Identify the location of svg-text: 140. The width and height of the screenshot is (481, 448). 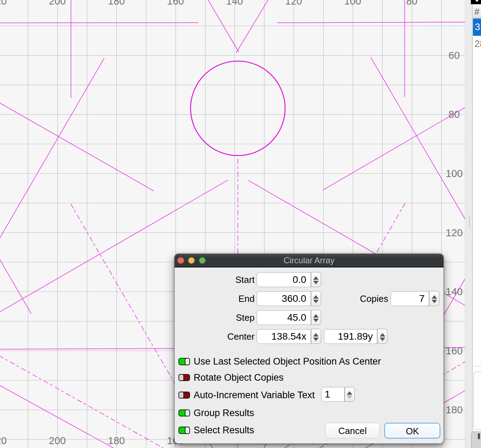
(235, 4).